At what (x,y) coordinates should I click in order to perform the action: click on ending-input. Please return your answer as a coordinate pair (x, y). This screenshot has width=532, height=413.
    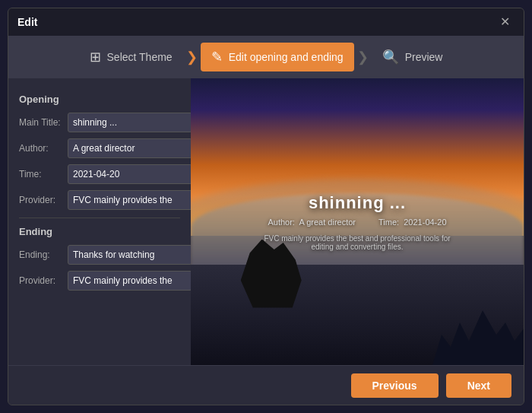
    Looking at the image, I should click on (129, 255).